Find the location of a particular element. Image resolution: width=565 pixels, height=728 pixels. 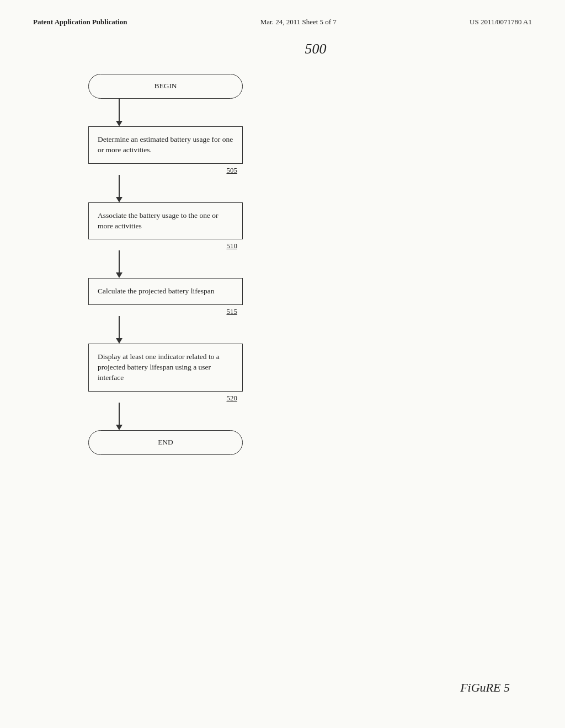

step-515-text: Calculate the projected battery lifespan is located at coordinates (156, 291).